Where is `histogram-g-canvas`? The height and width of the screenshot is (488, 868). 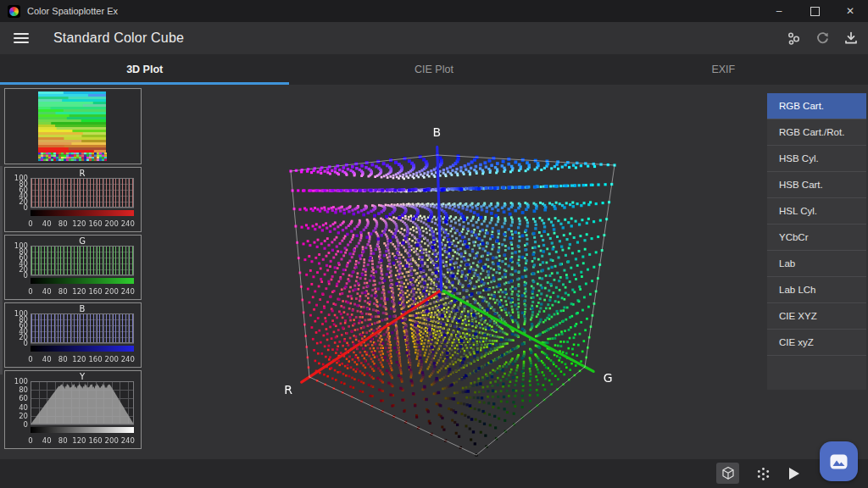
histogram-g-canvas is located at coordinates (72, 266).